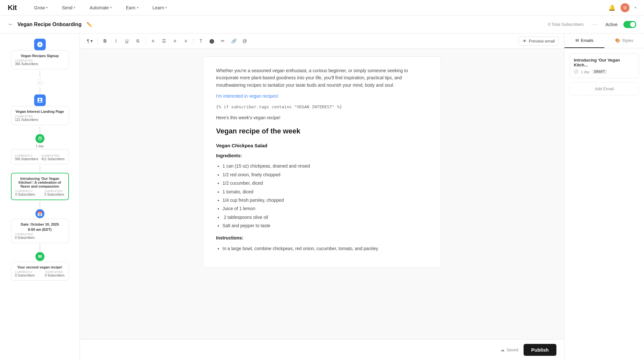  Describe the element at coordinates (539, 41) in the screenshot. I see `preview-email-button: 👁 Preview email` at that location.